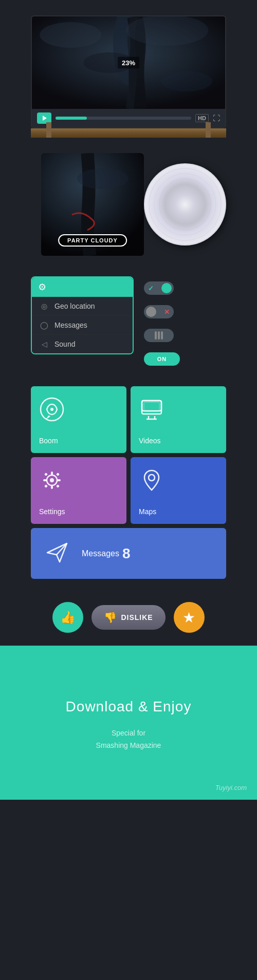 The image size is (257, 980). Describe the element at coordinates (42, 287) in the screenshot. I see `gear-icon: ⚙` at that location.